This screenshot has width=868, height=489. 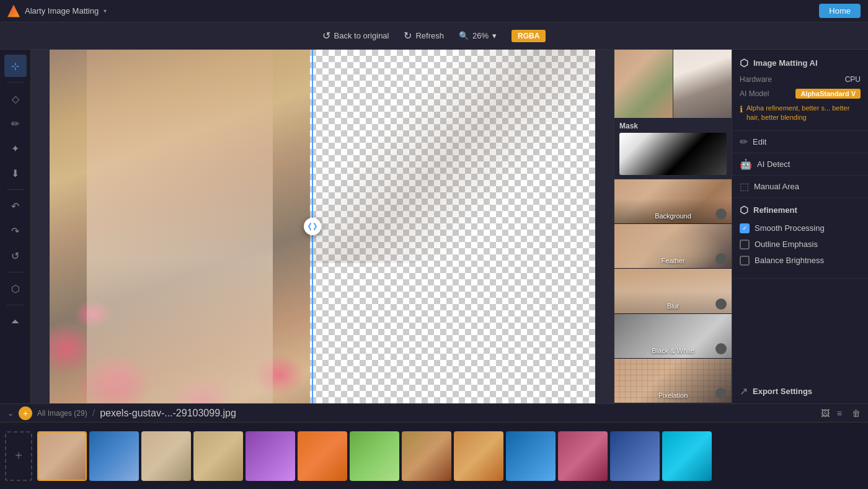 I want to click on effect-bw-toggle, so click(x=721, y=349).